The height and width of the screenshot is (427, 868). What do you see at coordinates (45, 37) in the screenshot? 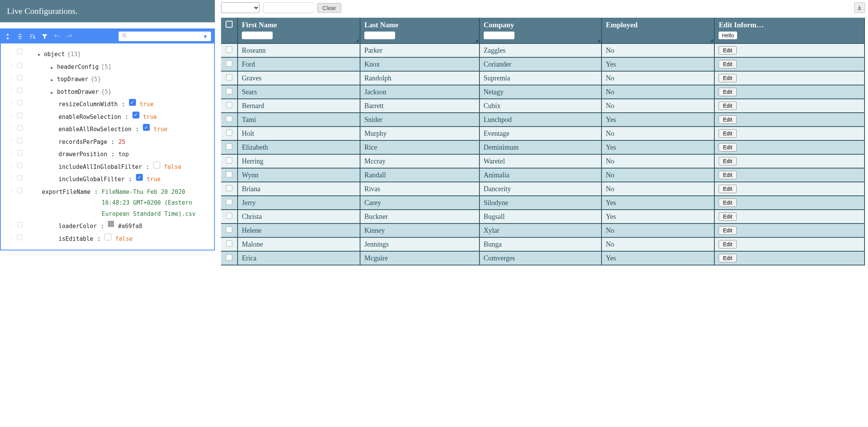
I see `filter-icon` at bounding box center [45, 37].